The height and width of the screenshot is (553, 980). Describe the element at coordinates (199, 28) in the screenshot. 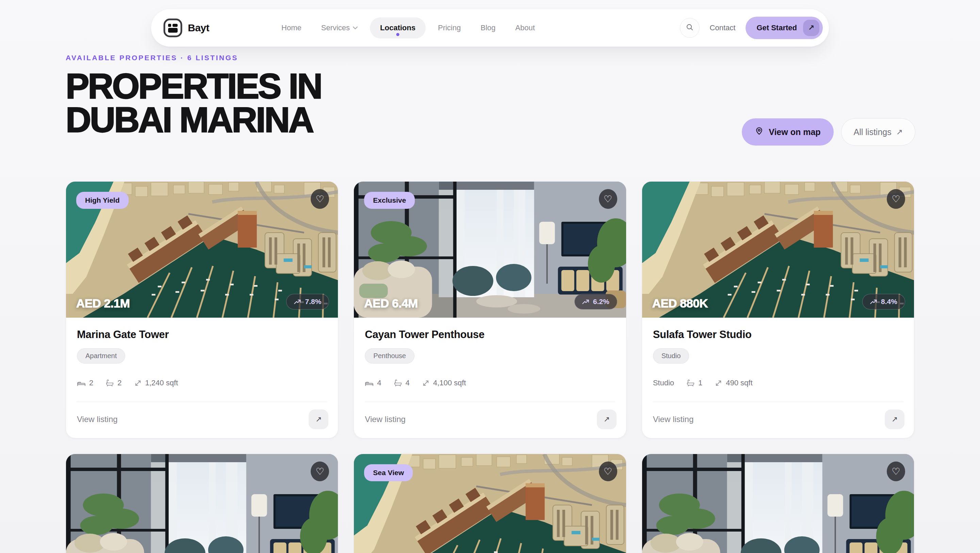

I see `brand-name: Bayt` at that location.